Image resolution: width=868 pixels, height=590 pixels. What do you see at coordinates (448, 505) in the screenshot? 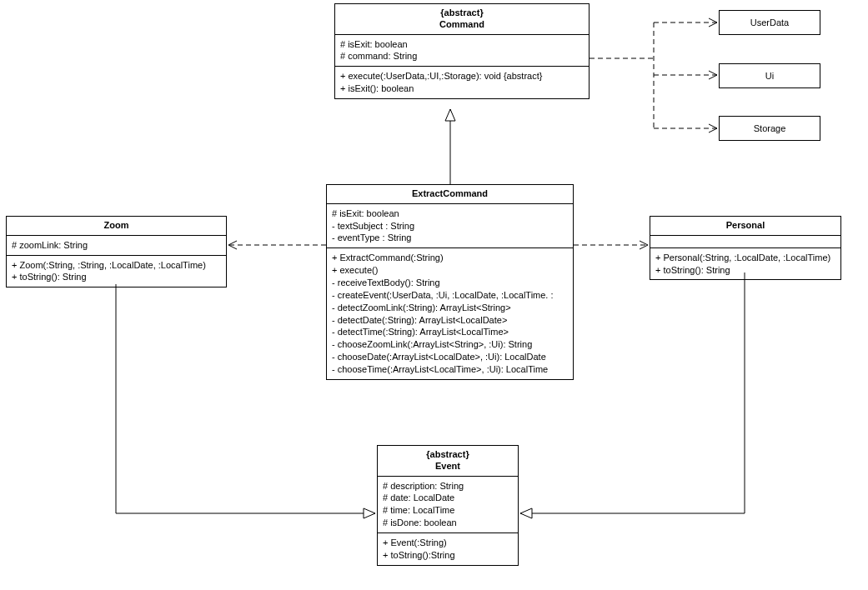
I see `class-event: {abstract} Event # description: String #…` at bounding box center [448, 505].